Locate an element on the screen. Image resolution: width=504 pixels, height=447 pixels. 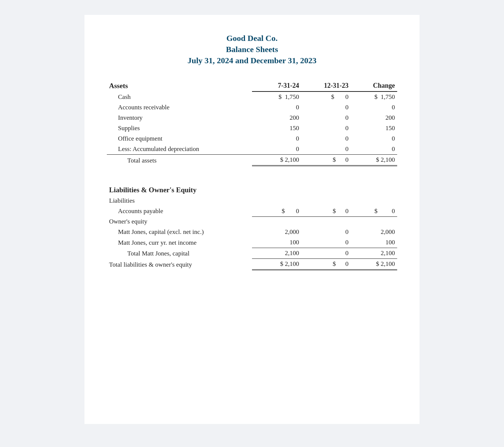
accounts-receivable-label: Accounts receivable is located at coordinates (179, 107).